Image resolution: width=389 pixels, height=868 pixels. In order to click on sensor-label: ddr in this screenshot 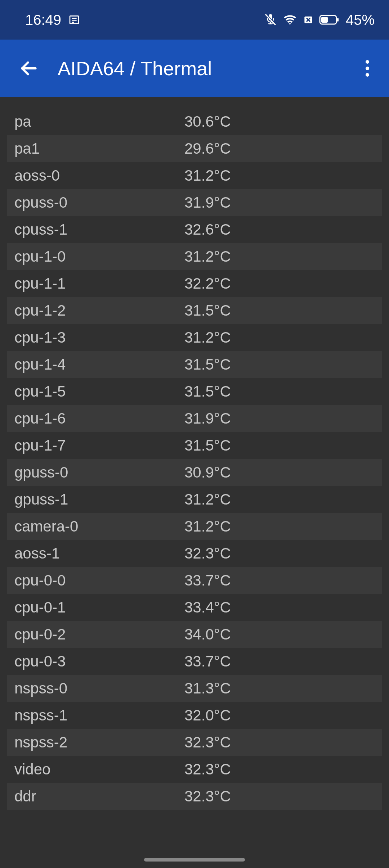, I will do `click(99, 796)`.